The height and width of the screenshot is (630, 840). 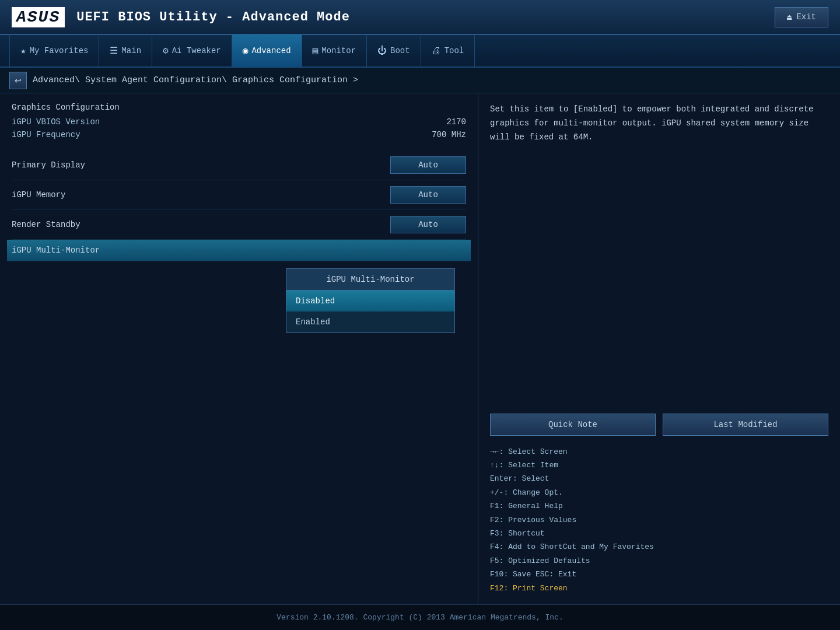 I want to click on monitor-icon: ▤, so click(x=316, y=51).